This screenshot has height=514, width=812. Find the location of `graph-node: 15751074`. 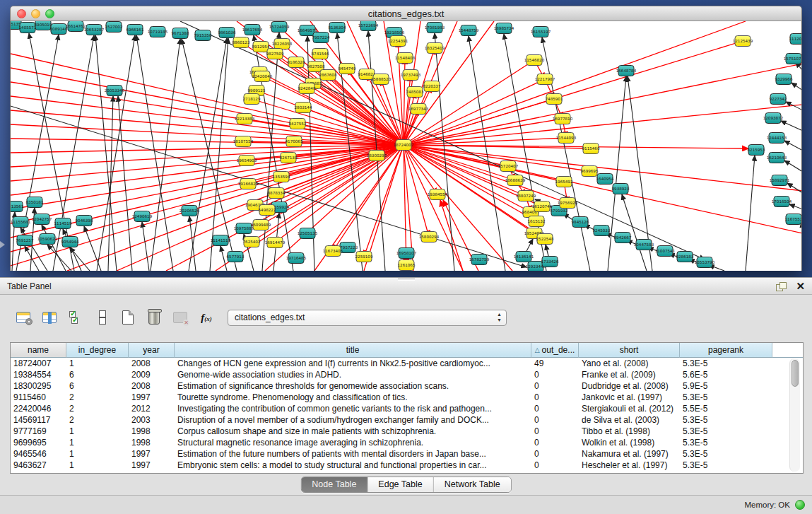

graph-node: 15751074 is located at coordinates (793, 59).